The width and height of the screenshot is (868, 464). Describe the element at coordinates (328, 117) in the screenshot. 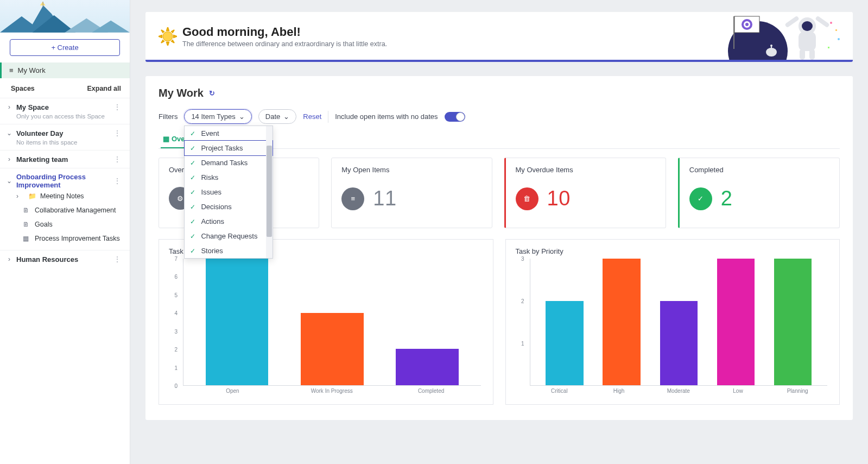

I see `divider` at that location.